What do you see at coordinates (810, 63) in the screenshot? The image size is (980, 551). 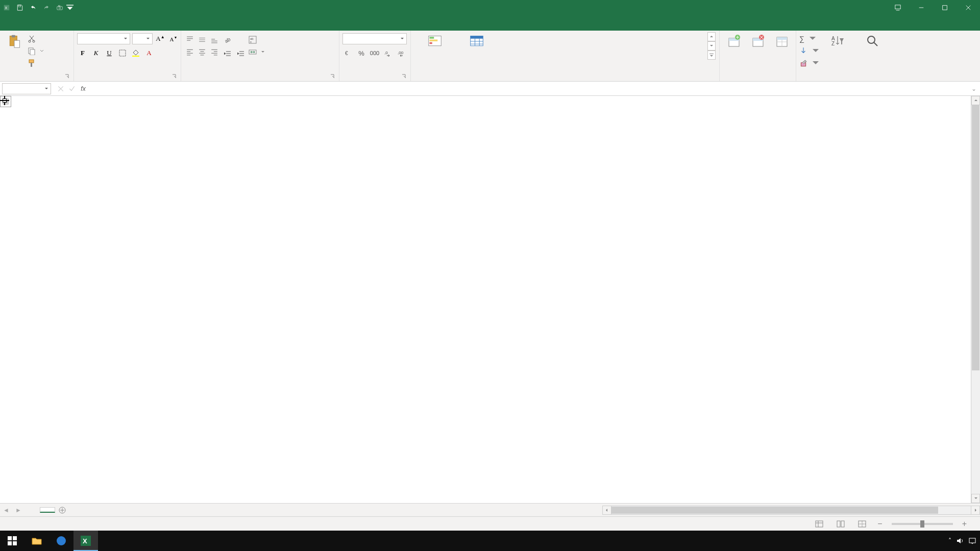 I see `clear-button` at bounding box center [810, 63].